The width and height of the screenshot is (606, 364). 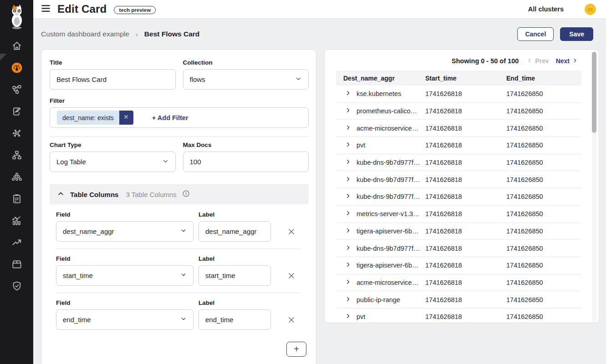 What do you see at coordinates (82, 9) in the screenshot?
I see `page-title: Edit Card` at bounding box center [82, 9].